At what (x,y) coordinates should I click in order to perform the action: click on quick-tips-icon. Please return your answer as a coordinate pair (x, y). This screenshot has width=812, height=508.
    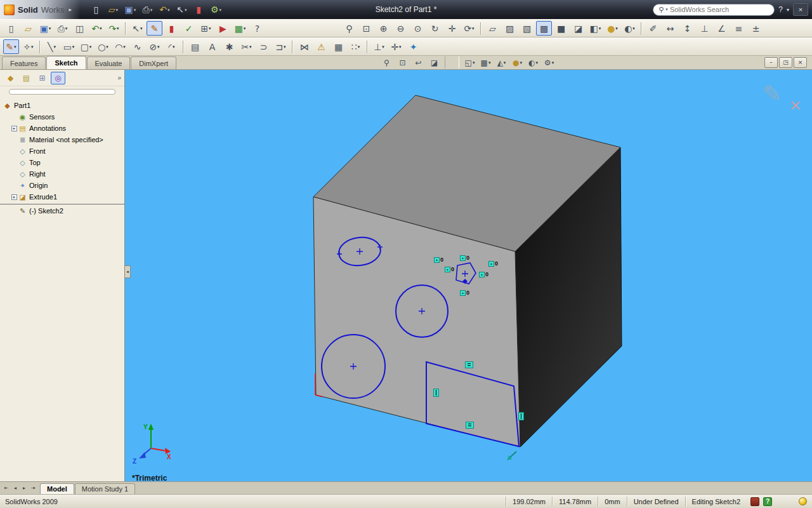
    Looking at the image, I should click on (803, 502).